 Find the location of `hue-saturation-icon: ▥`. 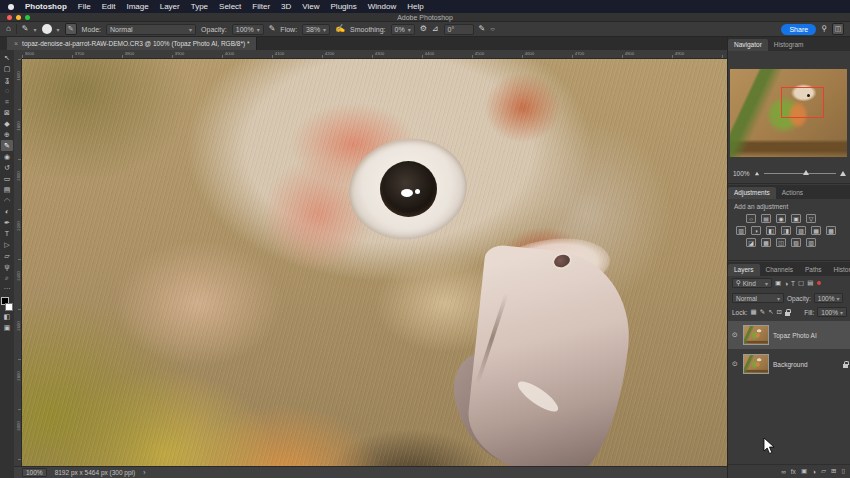

hue-saturation-icon: ▥ is located at coordinates (741, 230).